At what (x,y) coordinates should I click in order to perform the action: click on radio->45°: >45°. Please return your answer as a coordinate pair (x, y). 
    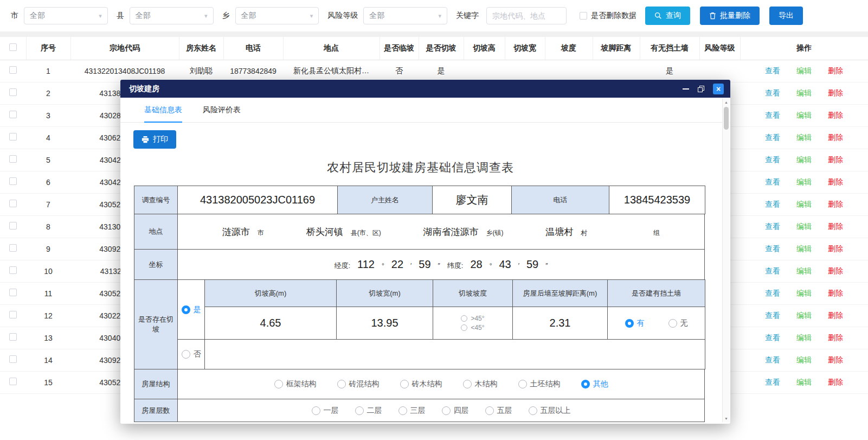
    Looking at the image, I should click on (473, 318).